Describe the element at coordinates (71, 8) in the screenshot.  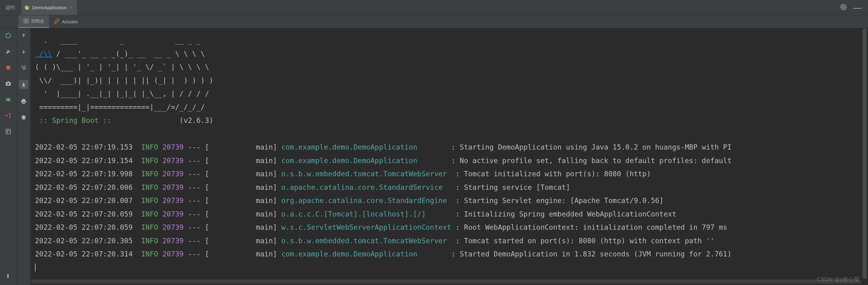
I see `close-icon: ×` at that location.